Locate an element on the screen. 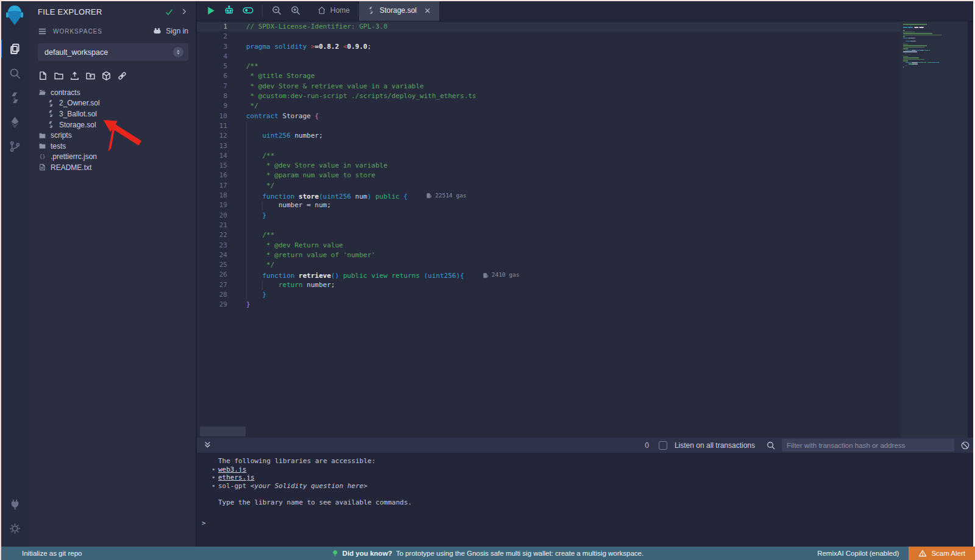  code-line: 12 uint256 number; is located at coordinates (548, 136).